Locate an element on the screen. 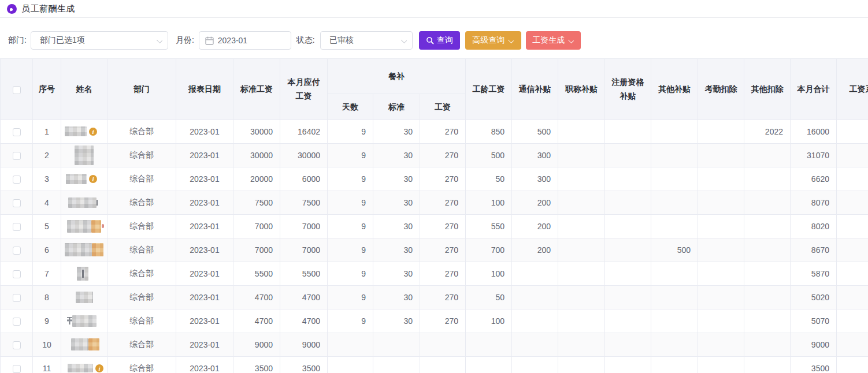 Image resolution: width=868 pixels, height=373 pixels. table-row: 5综合部2023-01700070009302705502008020 is located at coordinates (435, 226).